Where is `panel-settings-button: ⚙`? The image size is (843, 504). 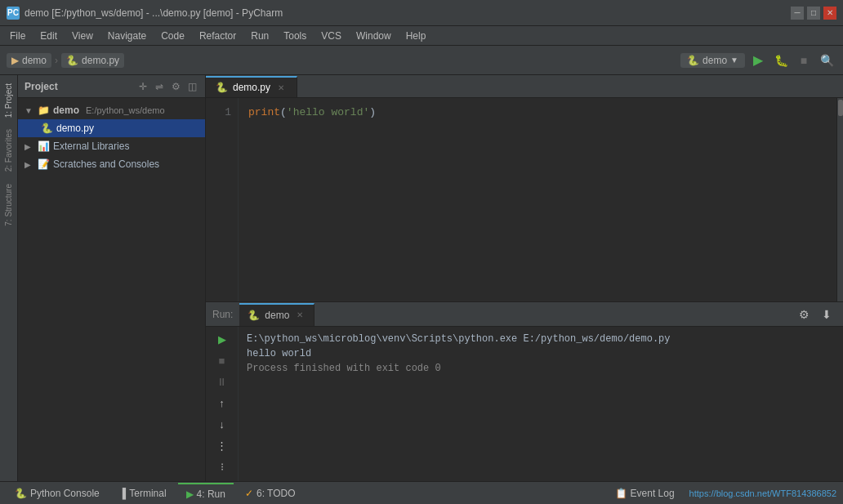
panel-settings-button: ⚙ is located at coordinates (804, 314).